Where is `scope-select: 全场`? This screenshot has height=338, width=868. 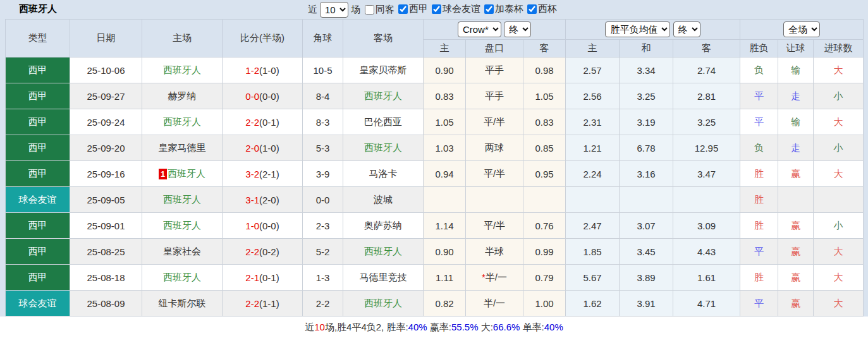 scope-select: 全场 is located at coordinates (802, 29).